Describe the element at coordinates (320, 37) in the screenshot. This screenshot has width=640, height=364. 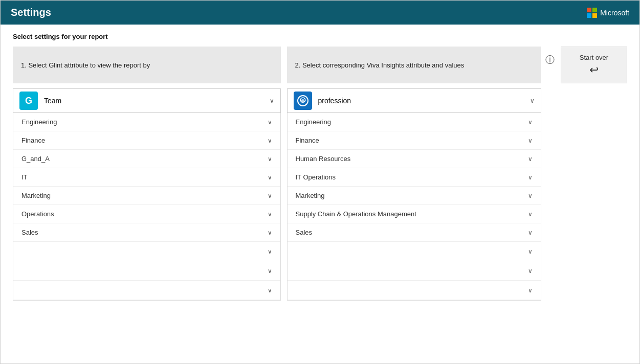
I see `page-subtitle: Select settings for your report` at that location.